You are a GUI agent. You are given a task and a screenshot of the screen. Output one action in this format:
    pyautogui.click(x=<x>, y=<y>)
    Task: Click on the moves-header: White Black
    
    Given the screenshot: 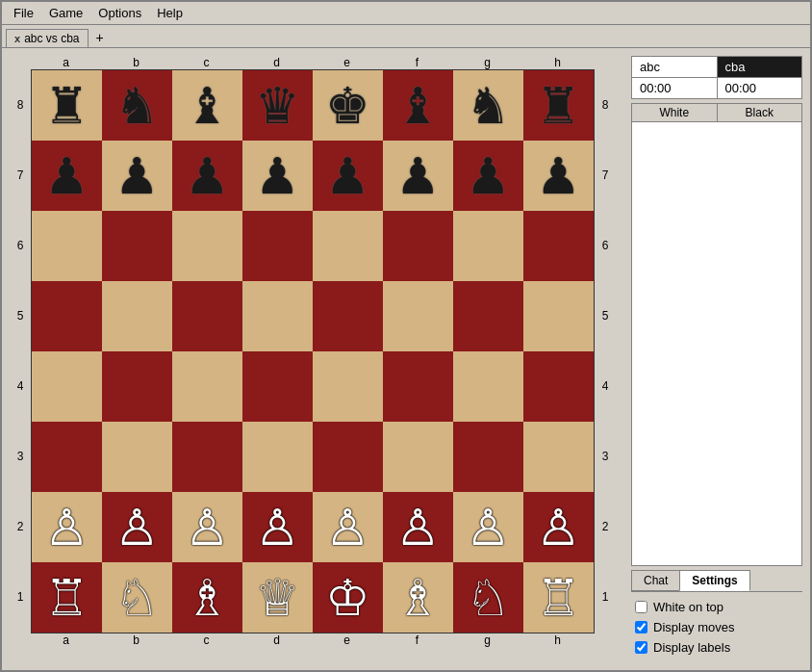 What is the action you would take?
    pyautogui.click(x=717, y=113)
    